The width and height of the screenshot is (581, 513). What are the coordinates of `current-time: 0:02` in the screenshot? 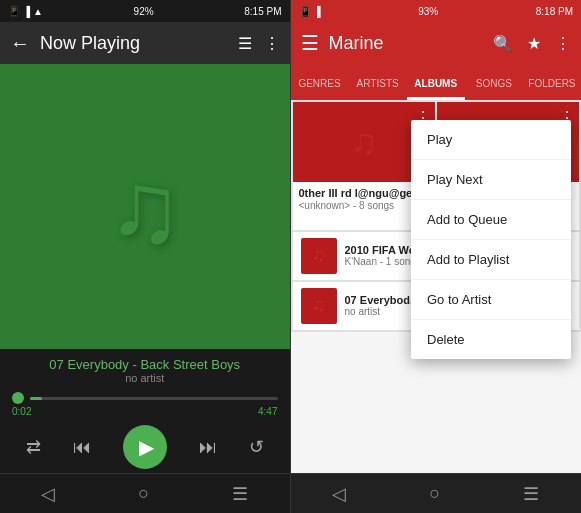 It's located at (22, 412).